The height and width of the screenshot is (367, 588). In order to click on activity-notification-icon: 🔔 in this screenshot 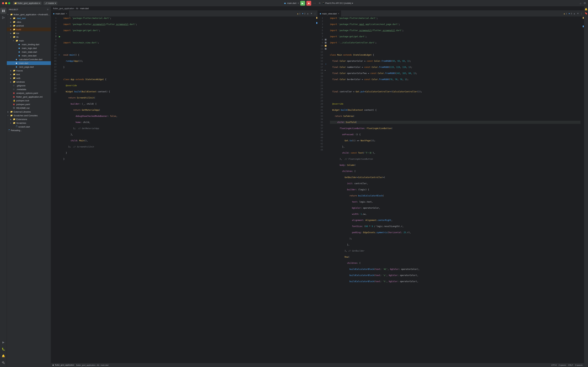, I will do `click(3, 356)`.